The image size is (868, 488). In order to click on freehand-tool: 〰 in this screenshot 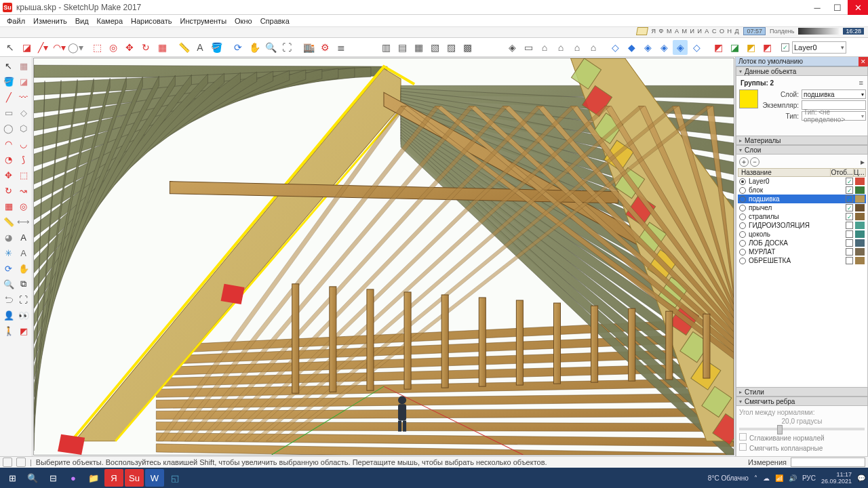, I will do `click(23, 97)`.